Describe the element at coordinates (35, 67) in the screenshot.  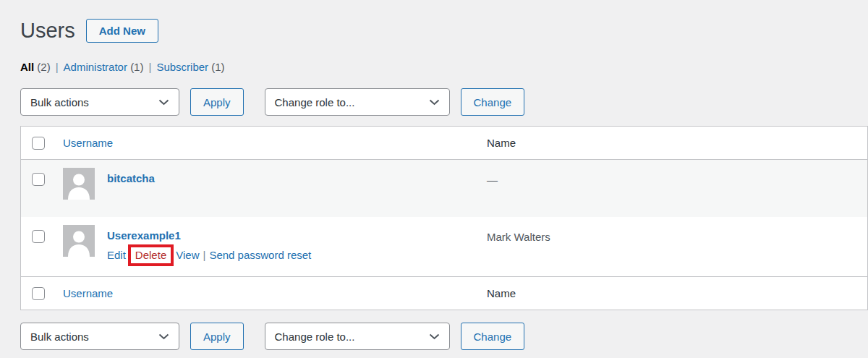
I see `filter-all: All (2)` at that location.